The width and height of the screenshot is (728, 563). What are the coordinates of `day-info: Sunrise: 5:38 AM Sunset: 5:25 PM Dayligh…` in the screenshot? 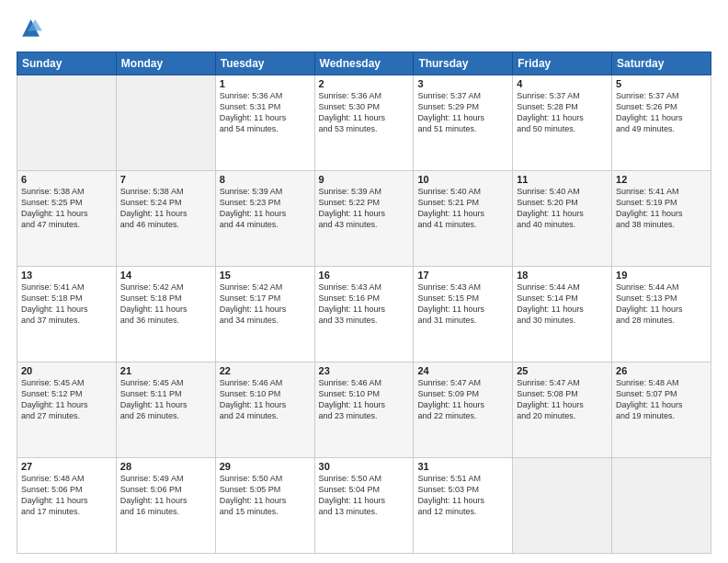 It's located at (66, 208).